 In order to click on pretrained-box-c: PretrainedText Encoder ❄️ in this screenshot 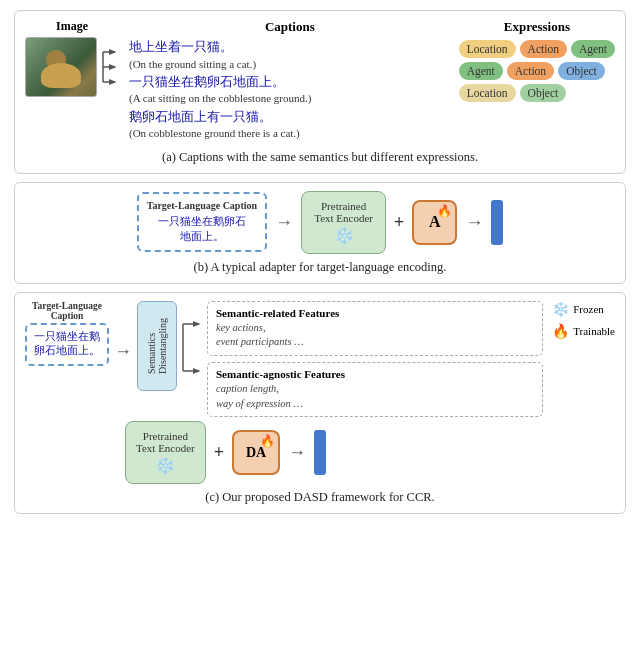, I will do `click(166, 452)`.